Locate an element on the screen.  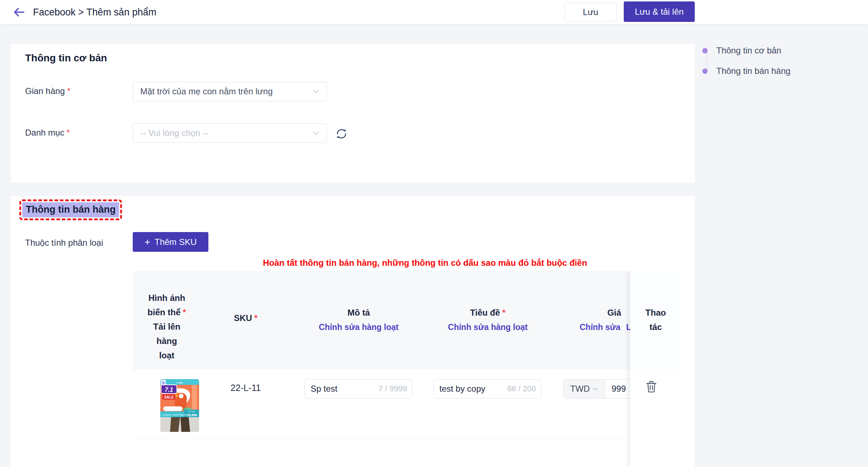
column-header-description: Mô tả Chỉnh sửa hàng loạt is located at coordinates (359, 320).